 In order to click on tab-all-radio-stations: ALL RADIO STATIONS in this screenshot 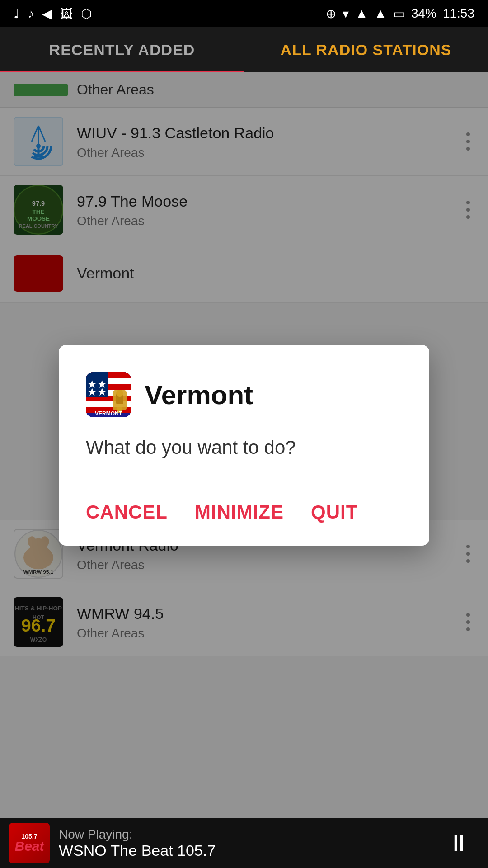, I will do `click(366, 50)`.